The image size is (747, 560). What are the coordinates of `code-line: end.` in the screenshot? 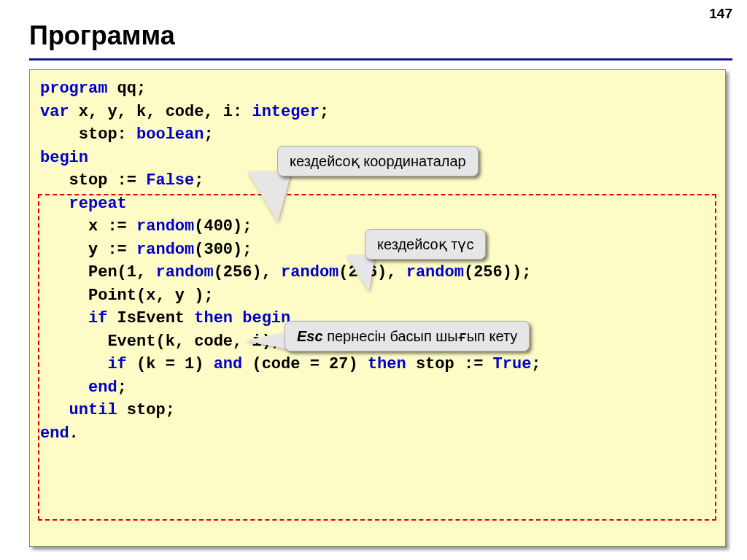 It's located at (378, 434).